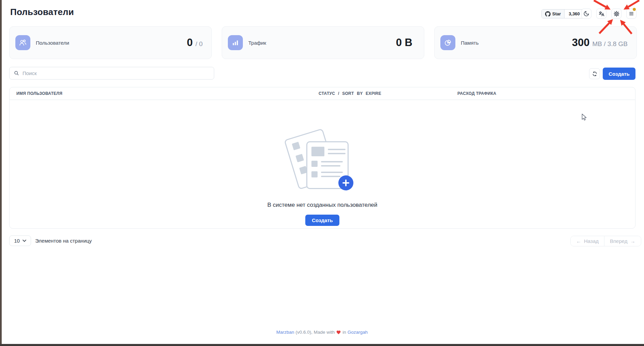 The image size is (644, 346). What do you see at coordinates (20, 241) in the screenshot?
I see `page-size-select: 10` at bounding box center [20, 241].